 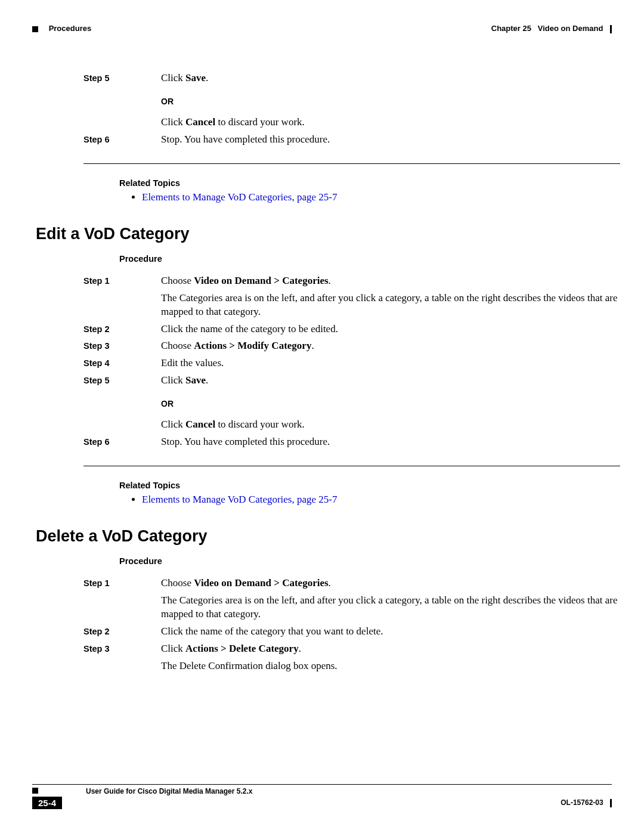 I want to click on header-chapter-title: Video on Demand, so click(x=571, y=29).